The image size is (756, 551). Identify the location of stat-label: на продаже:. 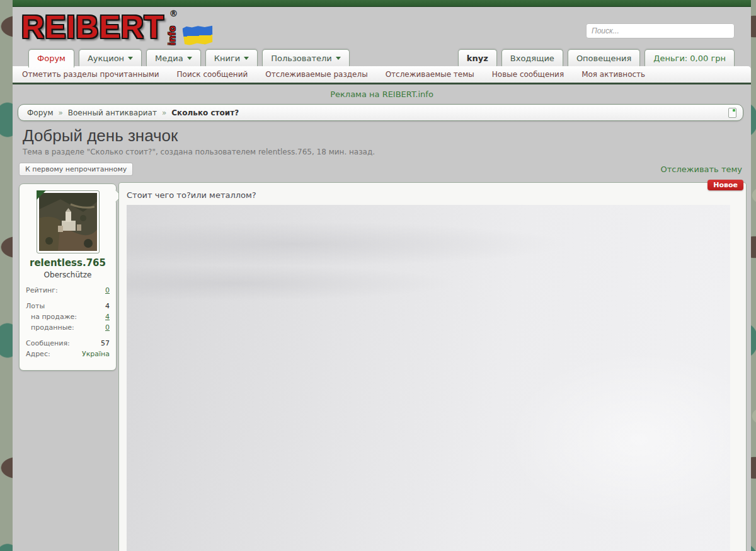
(52, 316).